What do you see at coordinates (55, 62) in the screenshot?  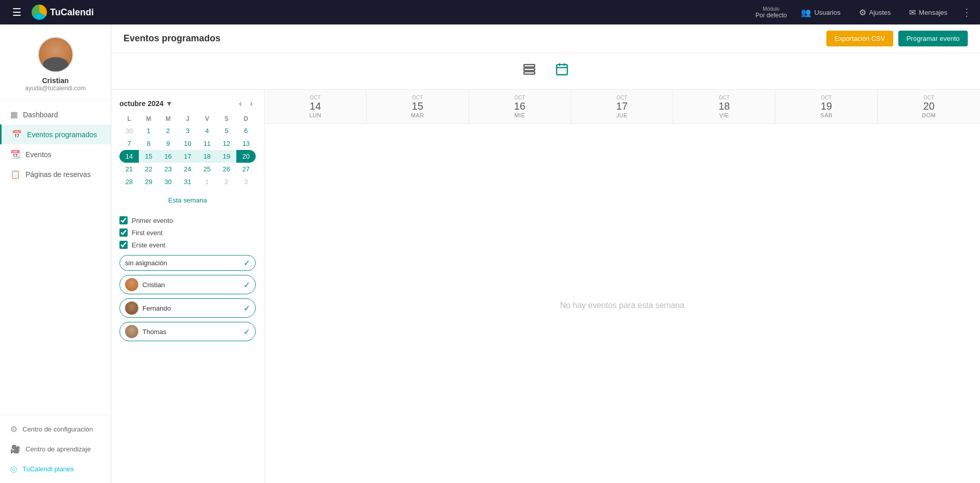 I see `user-profile: Cristian ayuda@tucalendi.com` at bounding box center [55, 62].